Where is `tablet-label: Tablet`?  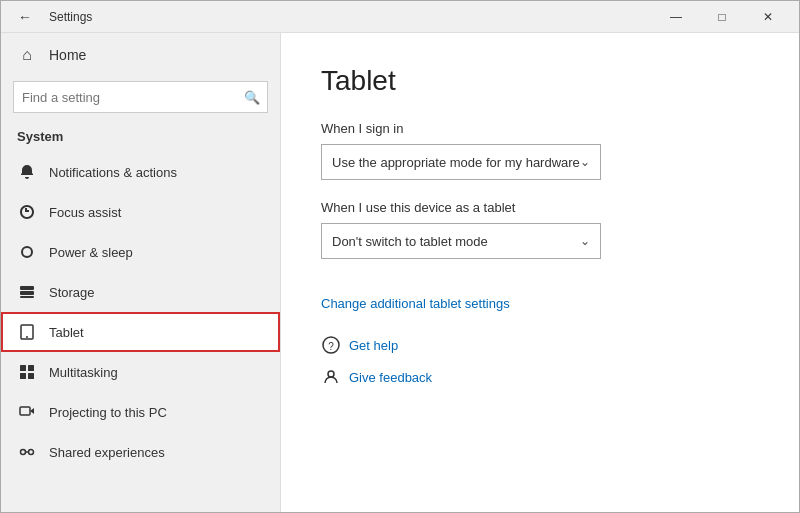 tablet-label: Tablet is located at coordinates (66, 332).